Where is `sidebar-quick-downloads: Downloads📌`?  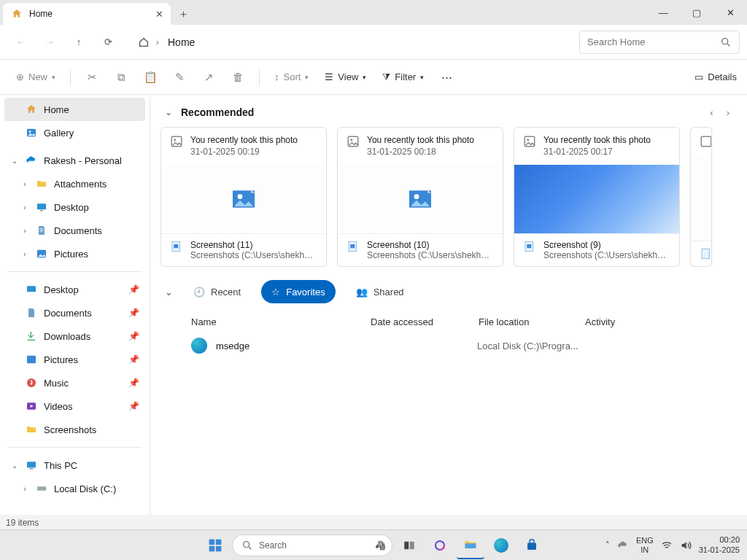
sidebar-quick-downloads: Downloads📌 is located at coordinates (74, 336).